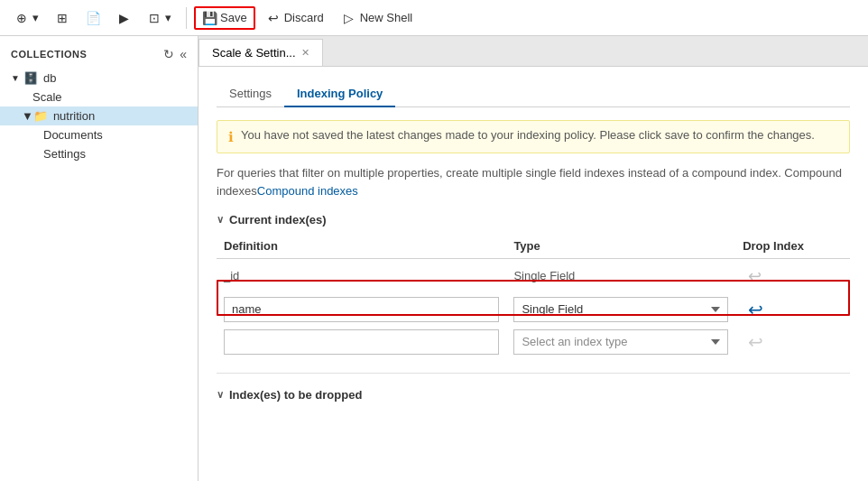 This screenshot has height=481, width=868. Describe the element at coordinates (792, 247) in the screenshot. I see `col-drop-index: Drop Index` at that location.